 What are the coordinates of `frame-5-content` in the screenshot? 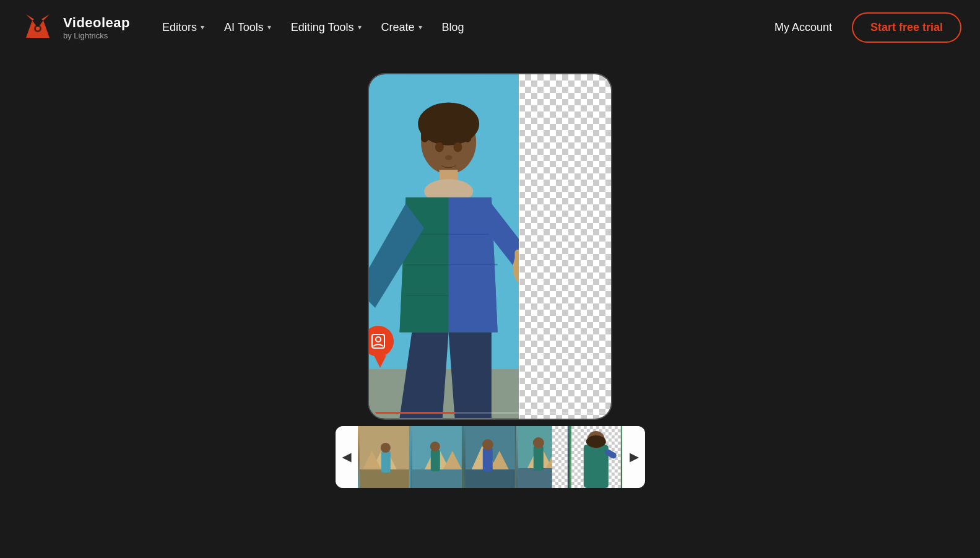 It's located at (596, 457).